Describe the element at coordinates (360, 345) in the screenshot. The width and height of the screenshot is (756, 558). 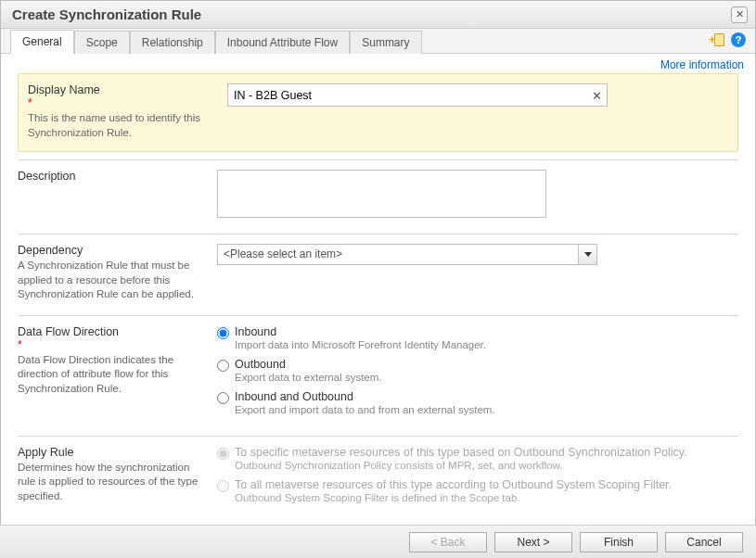
I see `direction-option-inbound-desc: Import data into Microsoft Forefront Ide…` at that location.